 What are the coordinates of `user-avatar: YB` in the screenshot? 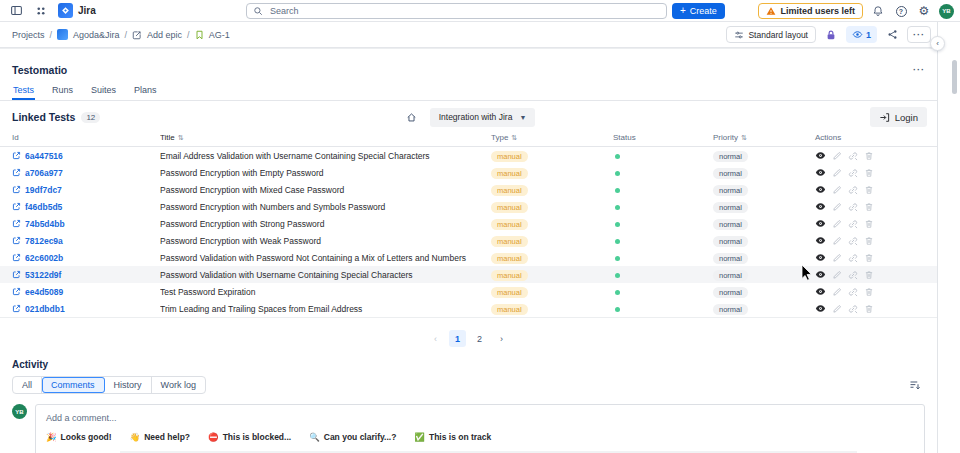 It's located at (946, 12).